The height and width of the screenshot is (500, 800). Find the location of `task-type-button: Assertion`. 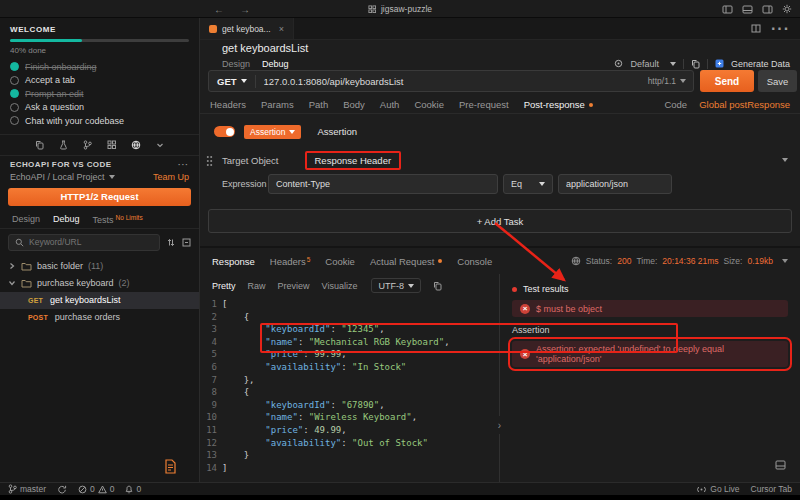

task-type-button: Assertion is located at coordinates (272, 132).